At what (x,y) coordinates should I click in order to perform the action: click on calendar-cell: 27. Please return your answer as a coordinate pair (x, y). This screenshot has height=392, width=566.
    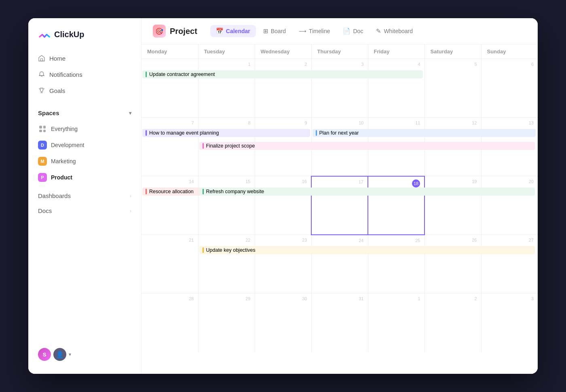
    Looking at the image, I should click on (509, 264).